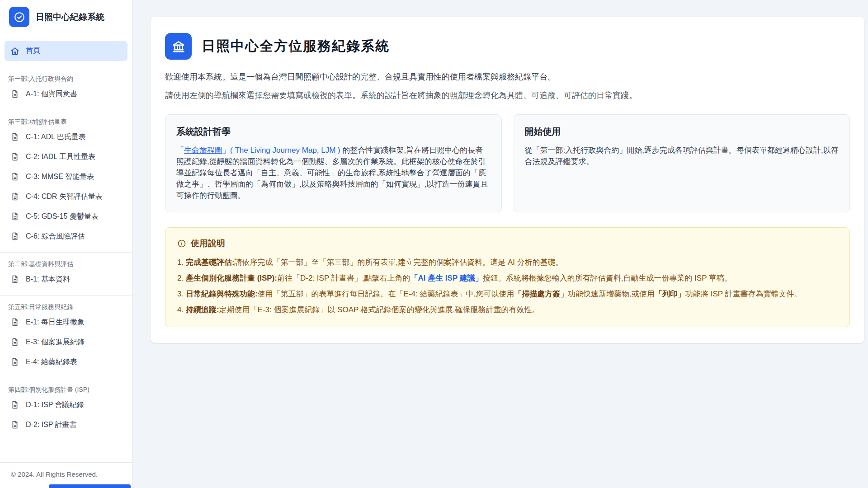 The width and height of the screenshot is (868, 488). I want to click on item-label: 日常紀錄與特殊功能:, so click(222, 294).